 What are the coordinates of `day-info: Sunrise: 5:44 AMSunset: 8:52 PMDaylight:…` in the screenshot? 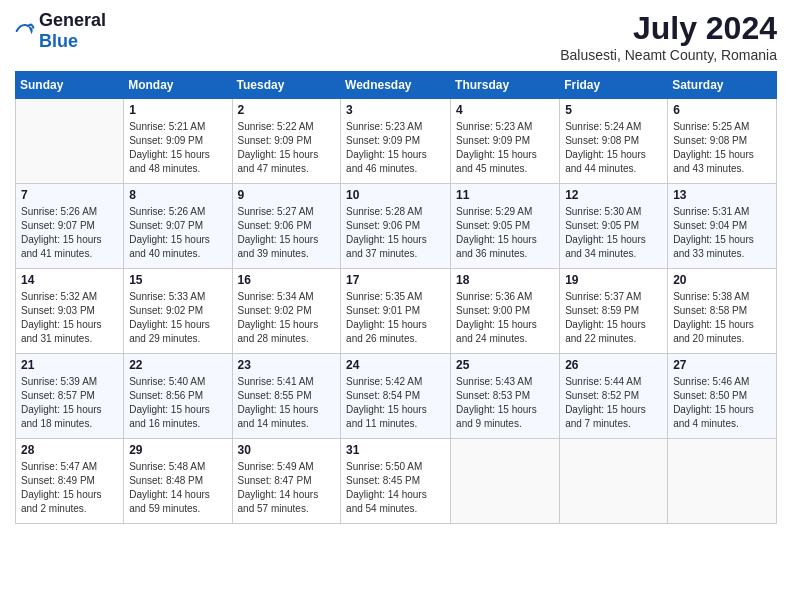 It's located at (614, 403).